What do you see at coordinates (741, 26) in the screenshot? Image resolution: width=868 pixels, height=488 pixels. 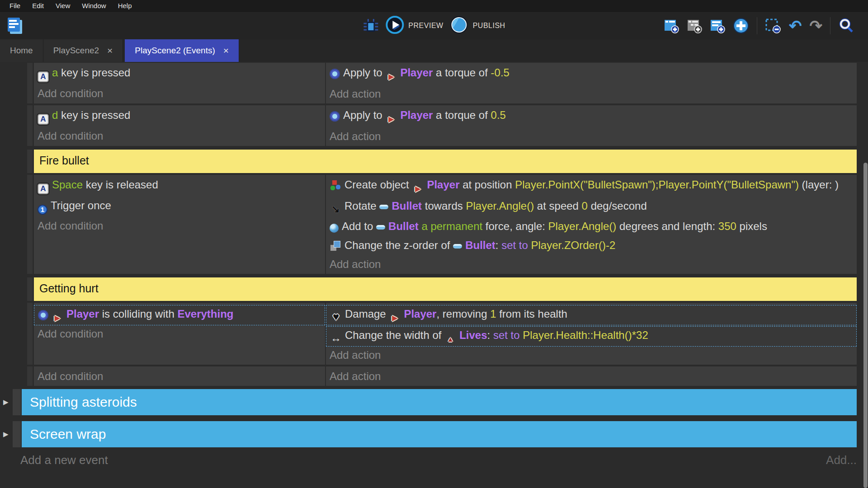 I see `choose-and-add-event-icon` at bounding box center [741, 26].